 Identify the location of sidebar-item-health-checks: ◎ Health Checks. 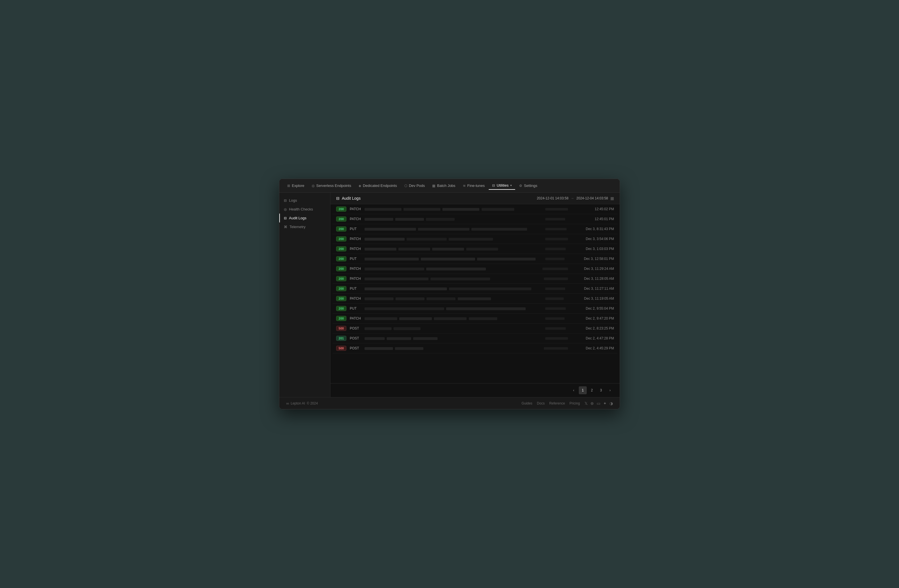
(304, 209).